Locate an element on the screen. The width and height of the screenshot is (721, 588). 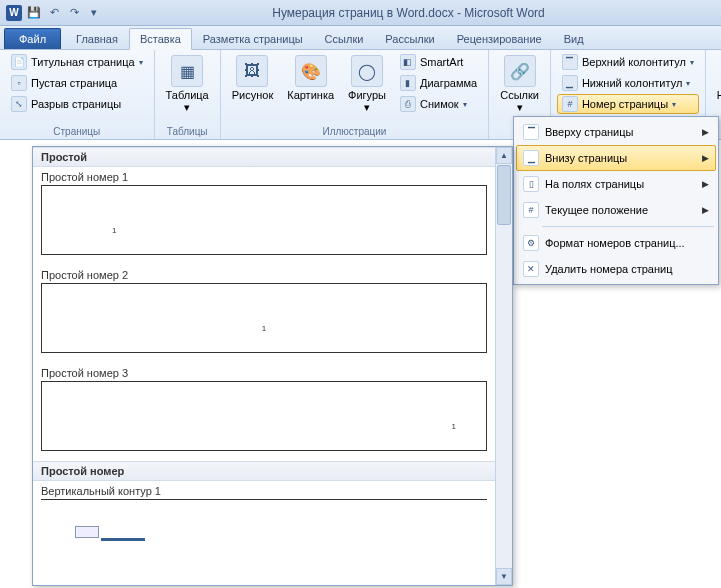
shapes-icon: ◯ is located at coordinates (367, 71).